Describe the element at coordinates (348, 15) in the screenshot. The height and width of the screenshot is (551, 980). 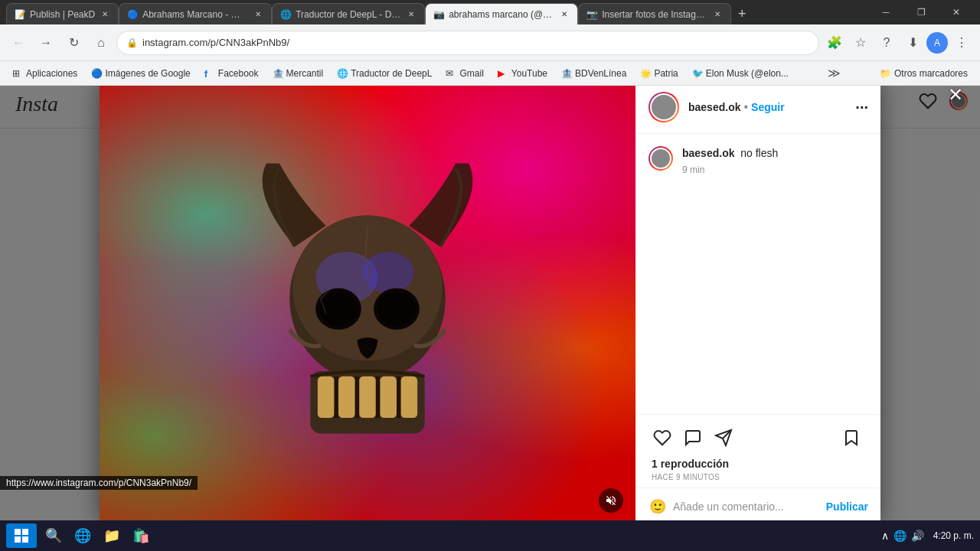
I see `tab-3-label: Traductor de DeepL - Deep...` at that location.